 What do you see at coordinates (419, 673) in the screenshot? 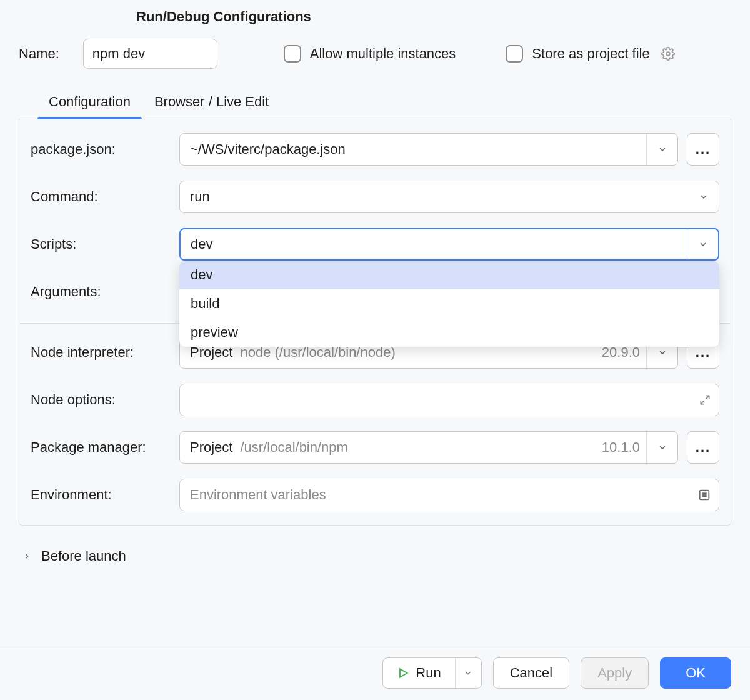
I see `run-button-main: Run` at bounding box center [419, 673].